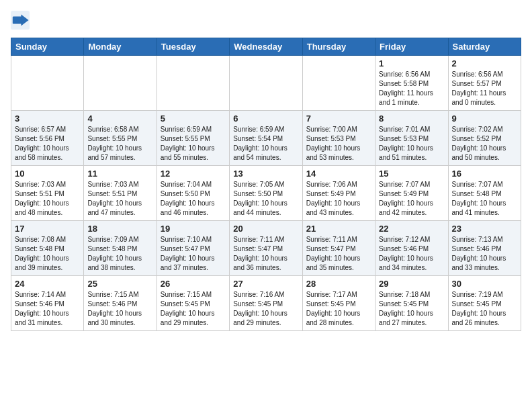 The image size is (532, 411). I want to click on day-info: Sunrise: 7:17 AM Sunset: 5:45 PM Dayligh…, so click(339, 309).